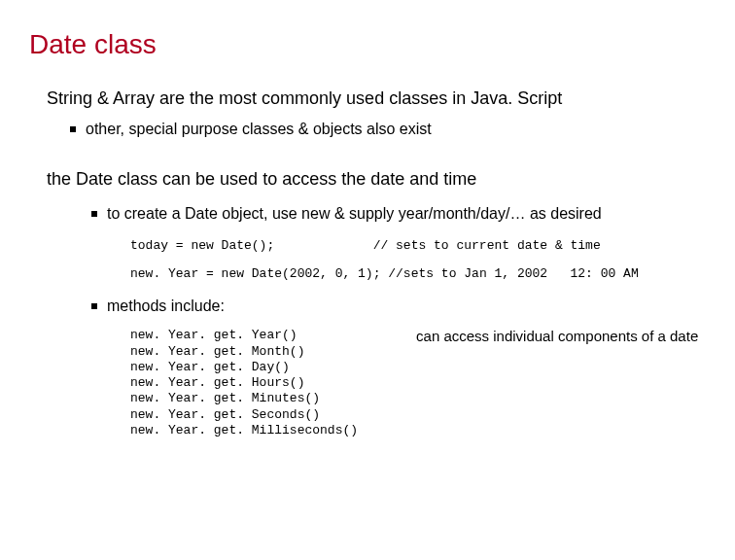 Image resolution: width=735 pixels, height=560 pixels. Describe the element at coordinates (376, 260) in the screenshot. I see `code-example-block: today = new Date(); // sets to current d…` at that location.